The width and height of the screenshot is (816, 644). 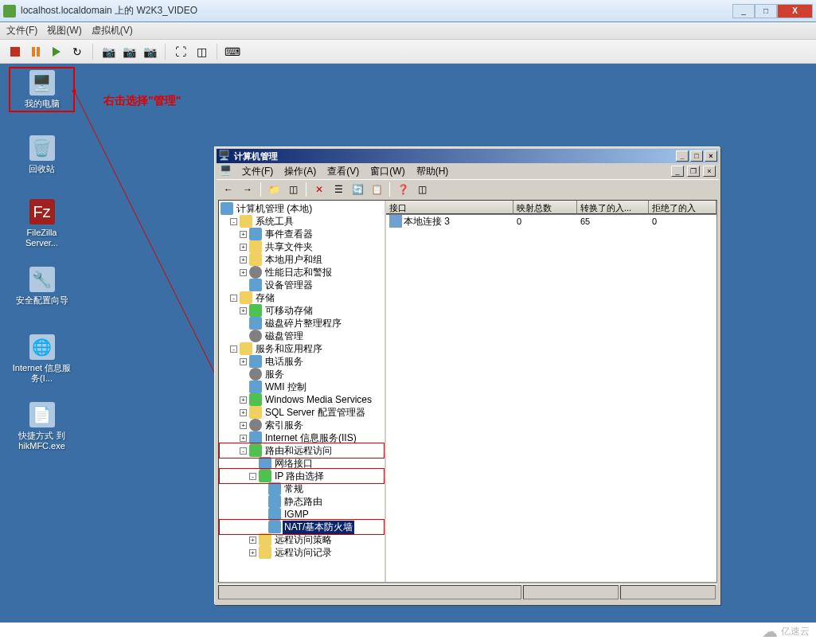 I want to click on tree-ralog: +远程访问记录, so click(x=302, y=552).